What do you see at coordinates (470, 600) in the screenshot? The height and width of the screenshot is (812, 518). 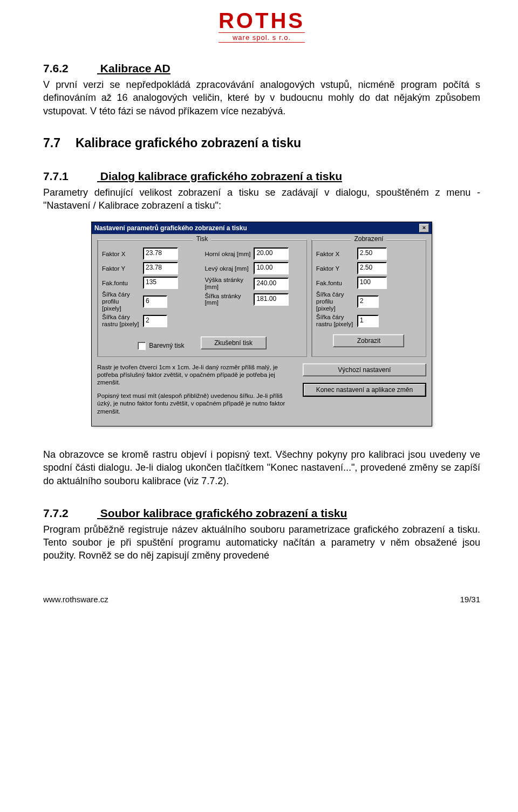 I see `footer-page-number: 19/31` at bounding box center [470, 600].